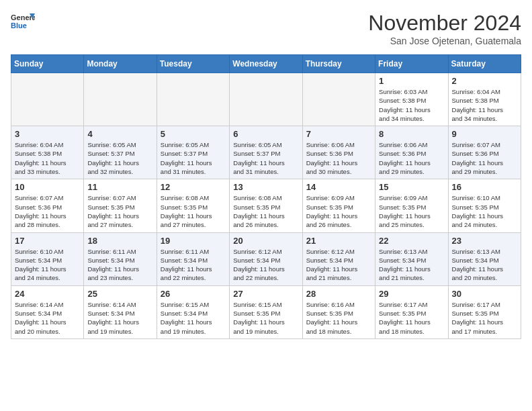 This screenshot has width=532, height=411. Describe the element at coordinates (485, 240) in the screenshot. I see `day-number: 23` at that location.